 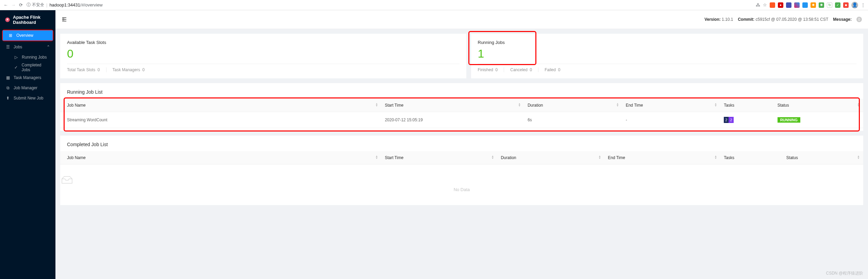 I want to click on running-list-title: Running Job List, so click(x=462, y=91).